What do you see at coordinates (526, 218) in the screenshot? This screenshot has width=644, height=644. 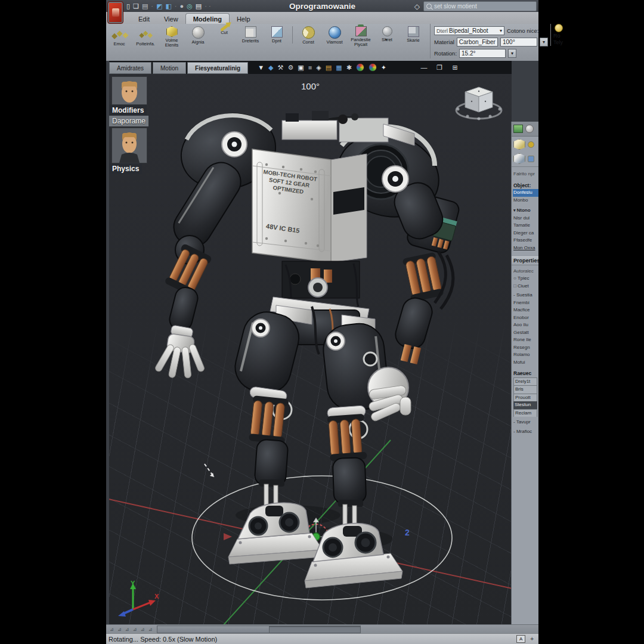 I see `right-panel-row: Nlsr dul` at bounding box center [526, 218].